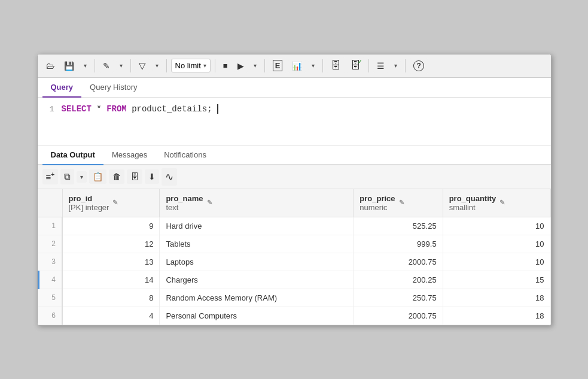 The image size is (588, 379). I want to click on chevron-down-icon-6: ▾, so click(313, 66).